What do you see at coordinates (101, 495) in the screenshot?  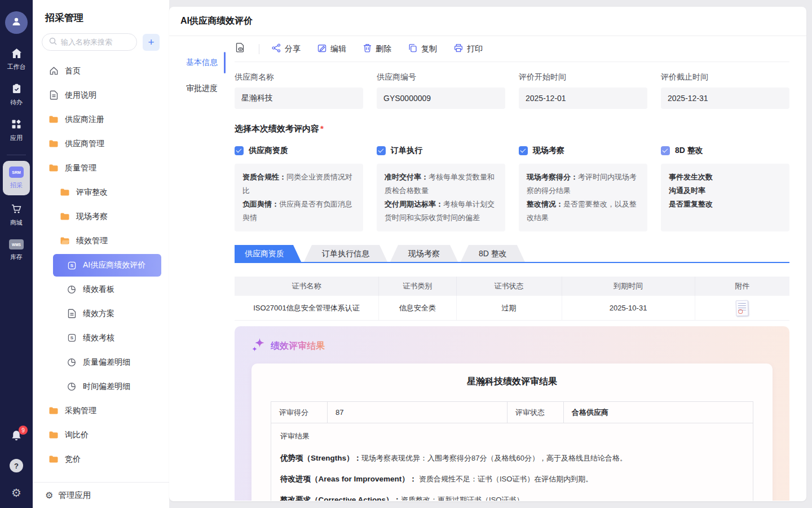 I see `manage-apps-button: ⚙ 管理应用` at bounding box center [101, 495].